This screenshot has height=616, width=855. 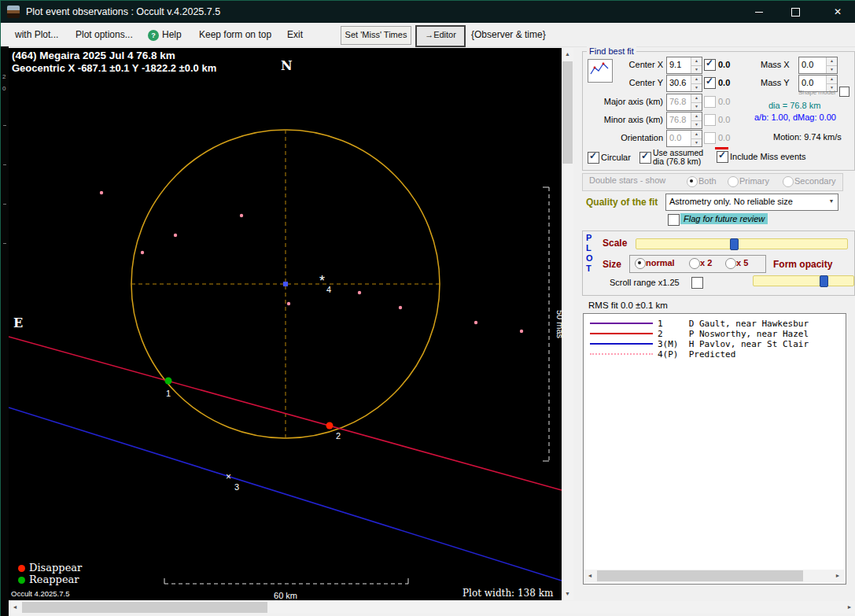 I want to click on east-label: E, so click(x=18, y=323).